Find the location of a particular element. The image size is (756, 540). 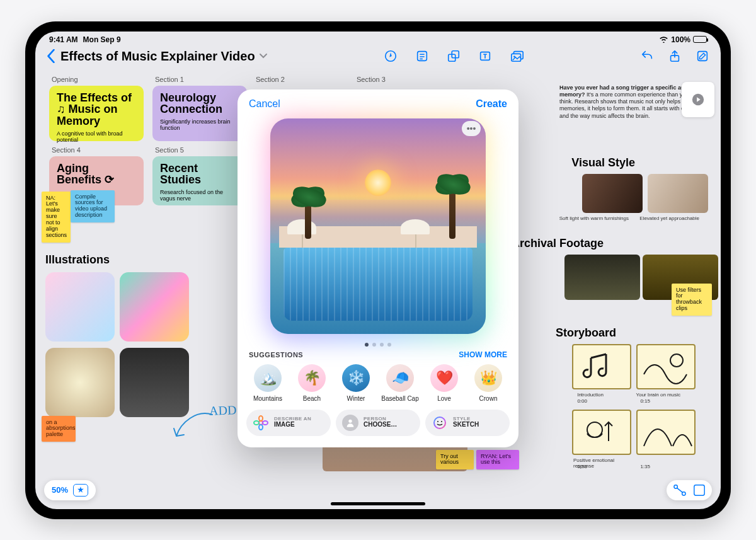

crown-icon: 👑 is located at coordinates (488, 378).